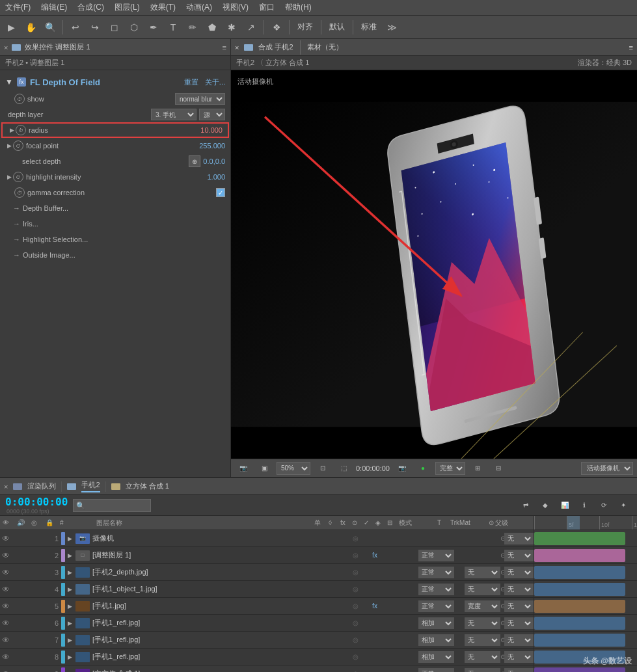 The height and width of the screenshot is (672, 637). I want to click on expand-icon-highlight: ▶, so click(9, 177).